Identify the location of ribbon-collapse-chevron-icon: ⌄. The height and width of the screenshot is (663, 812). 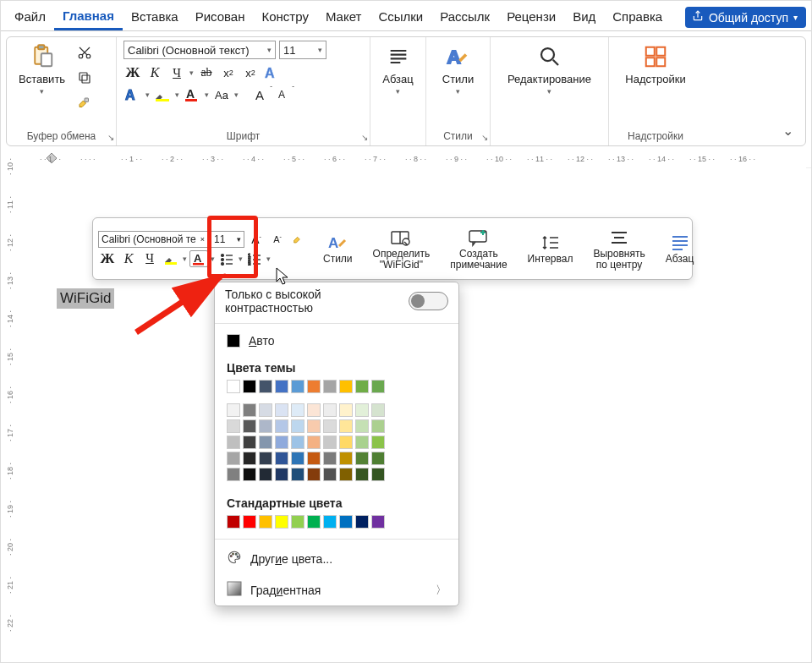
(788, 130).